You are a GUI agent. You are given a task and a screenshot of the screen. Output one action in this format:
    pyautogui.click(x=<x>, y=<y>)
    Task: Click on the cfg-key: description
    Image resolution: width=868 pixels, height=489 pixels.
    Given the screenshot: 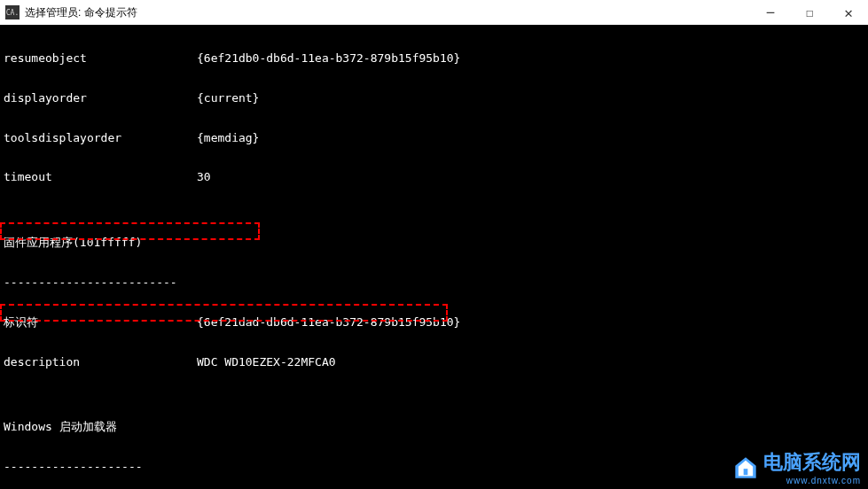 What is the action you would take?
    pyautogui.click(x=100, y=363)
    